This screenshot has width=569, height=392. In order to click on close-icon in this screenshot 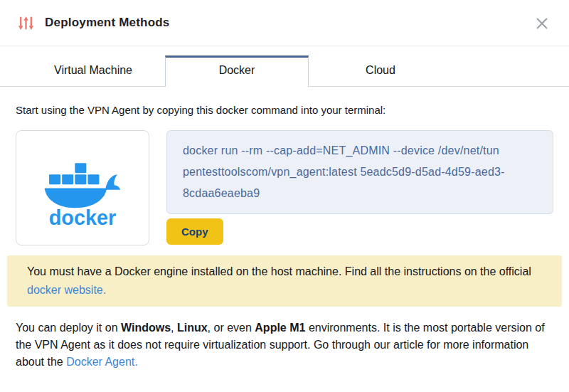, I will do `click(542, 23)`.